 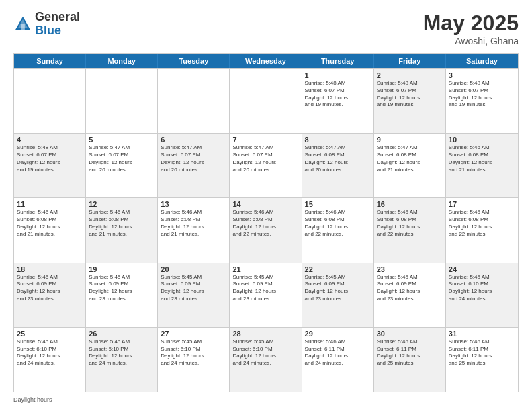 What do you see at coordinates (122, 165) in the screenshot?
I see `table-row: 5Sunrise: 5:47 AM Sunset: 6:07 PM Daylig…` at bounding box center [122, 165].